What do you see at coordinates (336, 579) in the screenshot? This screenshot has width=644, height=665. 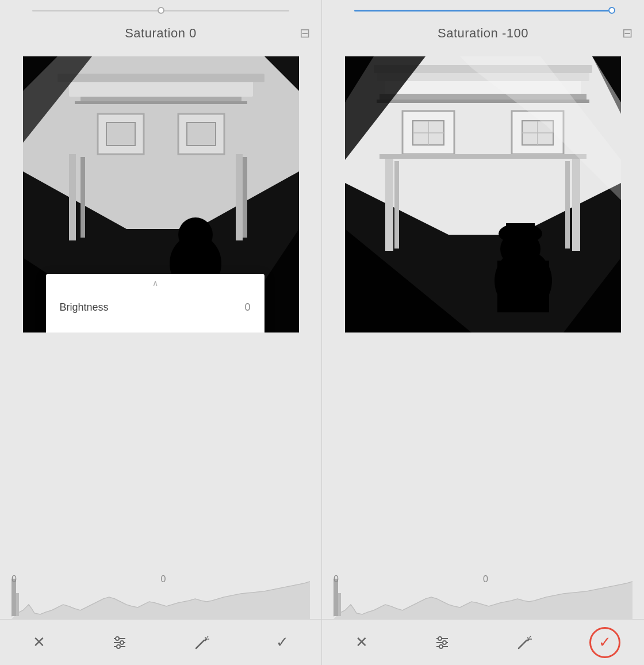 I see `right-hist-label-0: 0` at bounding box center [336, 579].